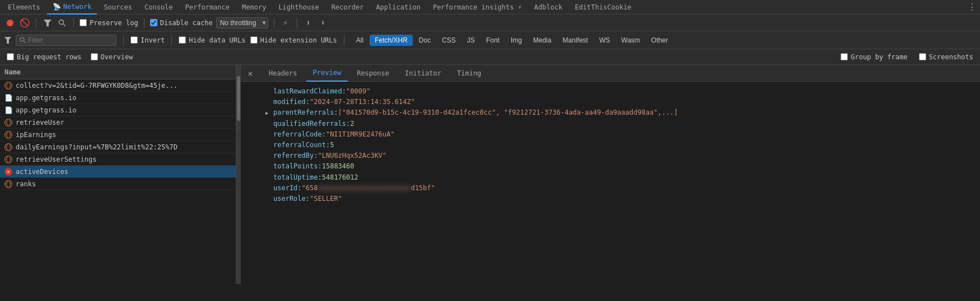 Image resolution: width=980 pixels, height=301 pixels. I want to click on json-preview-line: qualifiedReferrals: 2, so click(610, 124).